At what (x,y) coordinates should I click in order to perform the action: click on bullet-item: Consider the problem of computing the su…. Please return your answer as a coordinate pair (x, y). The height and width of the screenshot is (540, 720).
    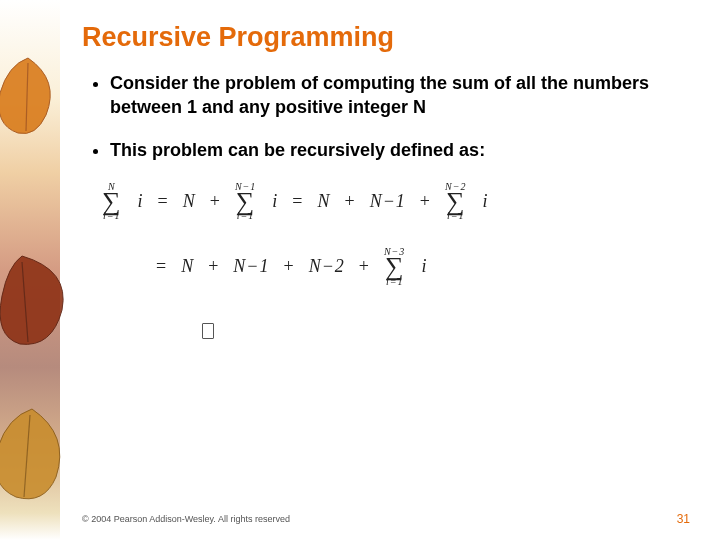
    Looking at the image, I should click on (400, 96).